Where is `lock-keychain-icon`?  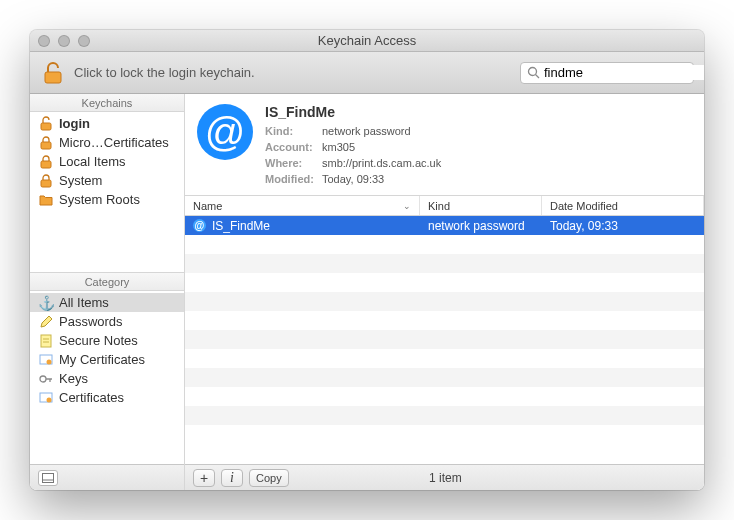
lock-keychain-icon is located at coordinates (53, 73).